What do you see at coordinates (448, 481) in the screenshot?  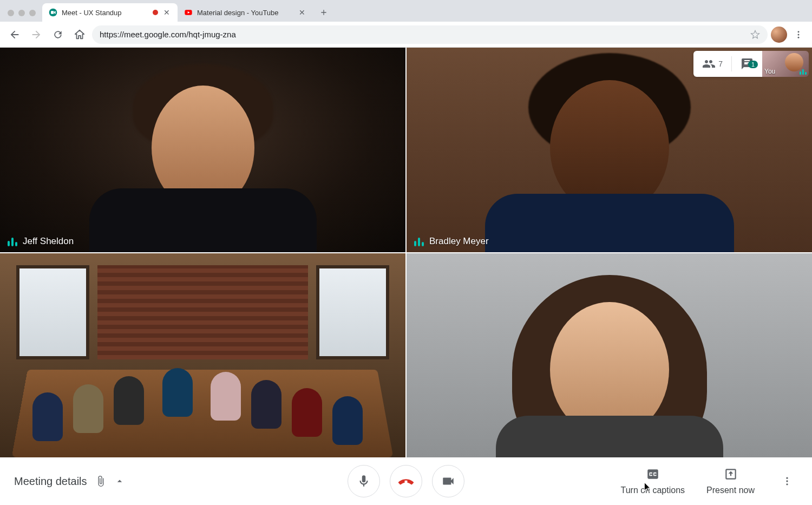 I see `toggle-camera-button` at bounding box center [448, 481].